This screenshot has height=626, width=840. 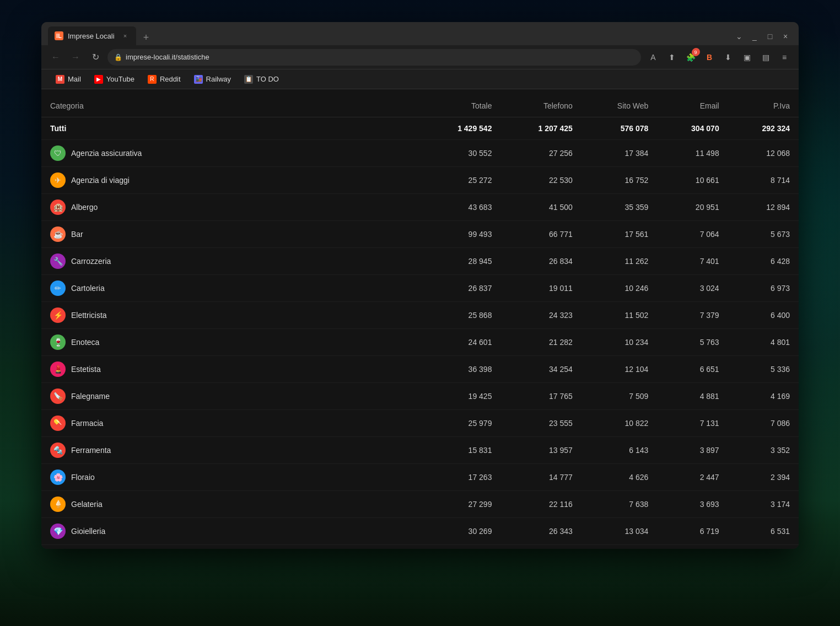 What do you see at coordinates (541, 315) in the screenshot?
I see `telefono-cell: 24 323` at bounding box center [541, 315].